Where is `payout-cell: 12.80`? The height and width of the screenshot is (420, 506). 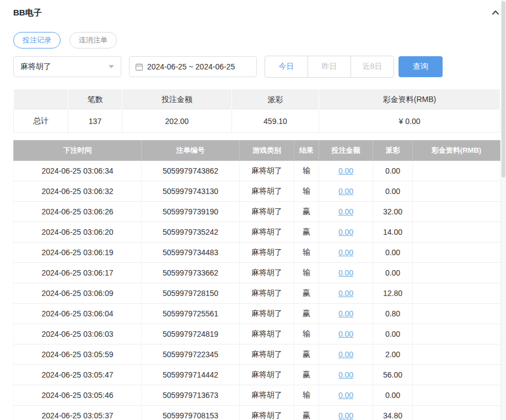 payout-cell: 12.80 is located at coordinates (393, 293).